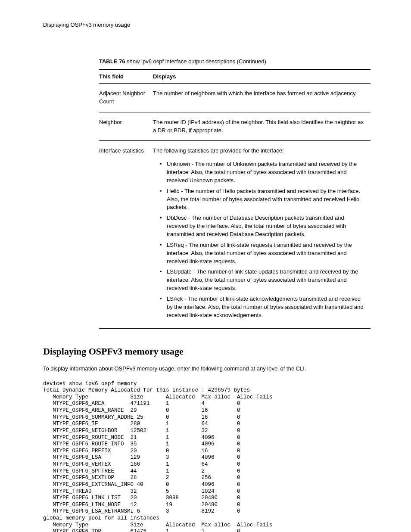  What do you see at coordinates (126, 98) in the screenshot?
I see `table-cell-field: Adjacent Neighbor Count` at bounding box center [126, 98].